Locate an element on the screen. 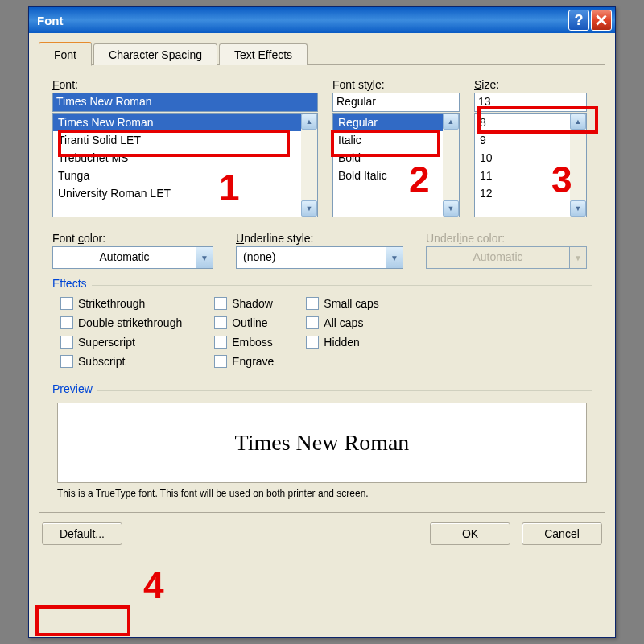 This screenshot has height=644, width=644. preview-text: Times New Roman is located at coordinates (322, 443).